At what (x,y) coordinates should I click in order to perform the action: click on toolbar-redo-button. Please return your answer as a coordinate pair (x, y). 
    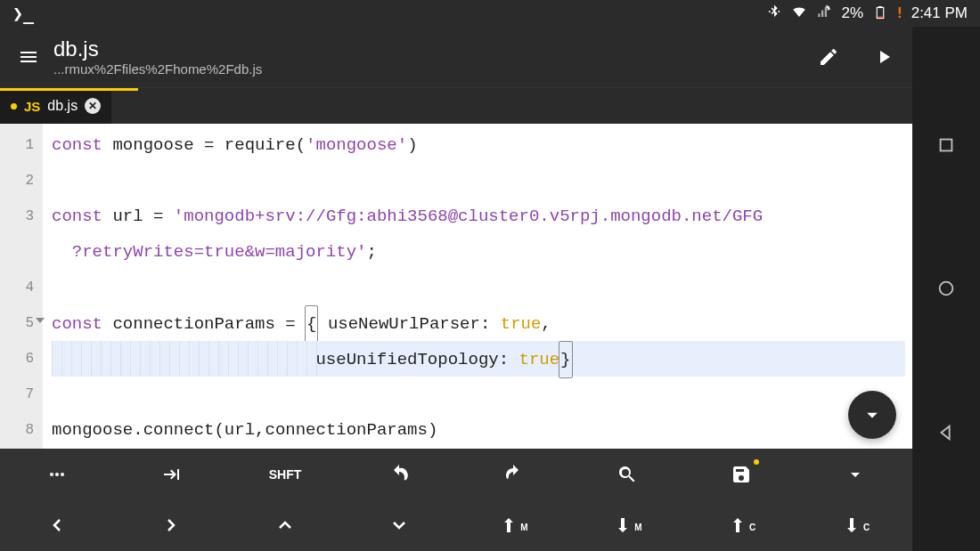
    Looking at the image, I should click on (513, 474).